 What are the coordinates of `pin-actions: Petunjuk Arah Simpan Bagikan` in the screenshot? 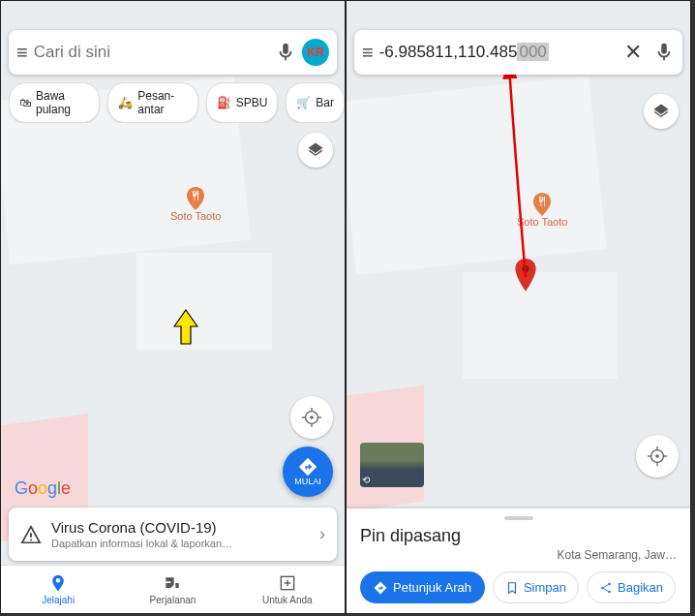 It's located at (519, 587).